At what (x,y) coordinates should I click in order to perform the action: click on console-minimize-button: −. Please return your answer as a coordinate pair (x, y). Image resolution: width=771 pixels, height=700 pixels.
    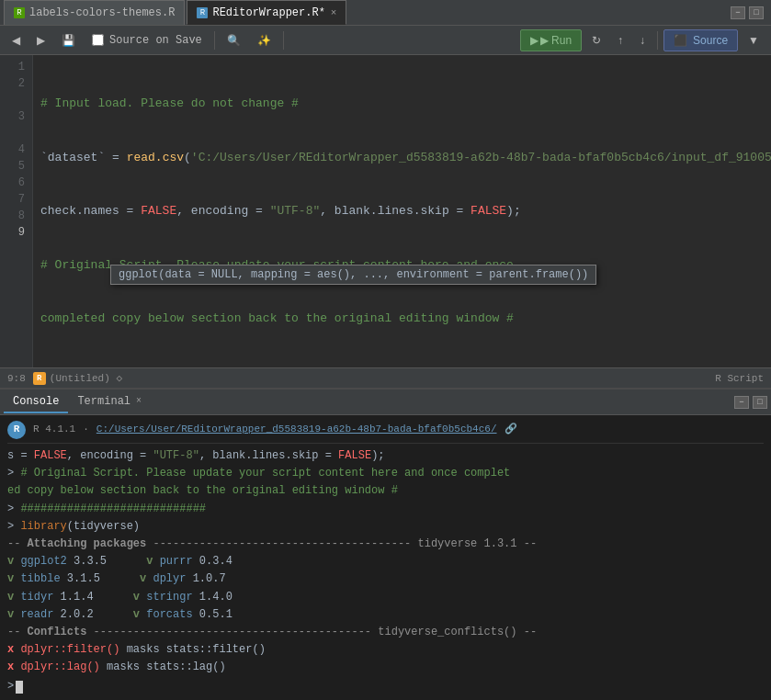
    Looking at the image, I should click on (742, 402).